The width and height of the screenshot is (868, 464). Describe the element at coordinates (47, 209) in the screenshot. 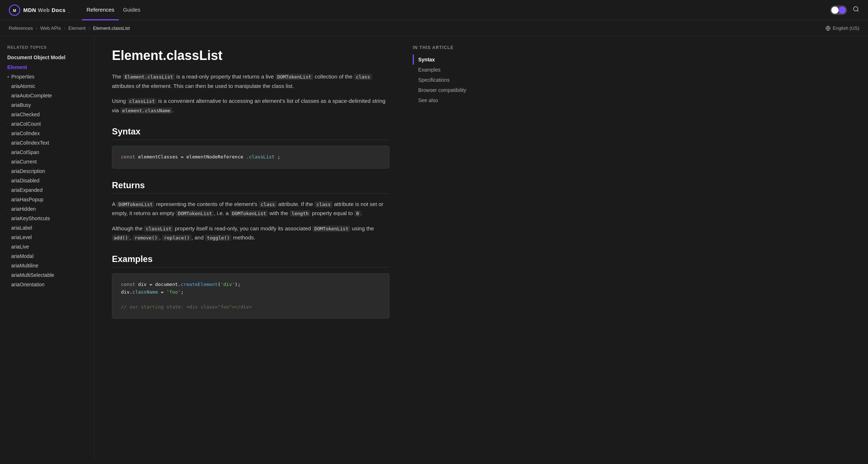

I see `sidebar-item-13: · ariaHidden` at that location.